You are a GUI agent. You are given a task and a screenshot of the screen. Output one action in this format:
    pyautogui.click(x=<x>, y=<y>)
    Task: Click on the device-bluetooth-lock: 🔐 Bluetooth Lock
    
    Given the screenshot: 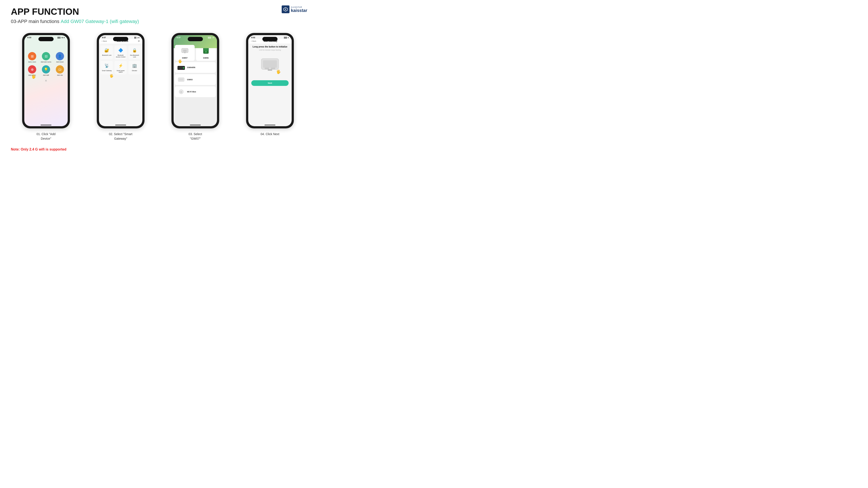 What is the action you would take?
    pyautogui.click(x=107, y=53)
    